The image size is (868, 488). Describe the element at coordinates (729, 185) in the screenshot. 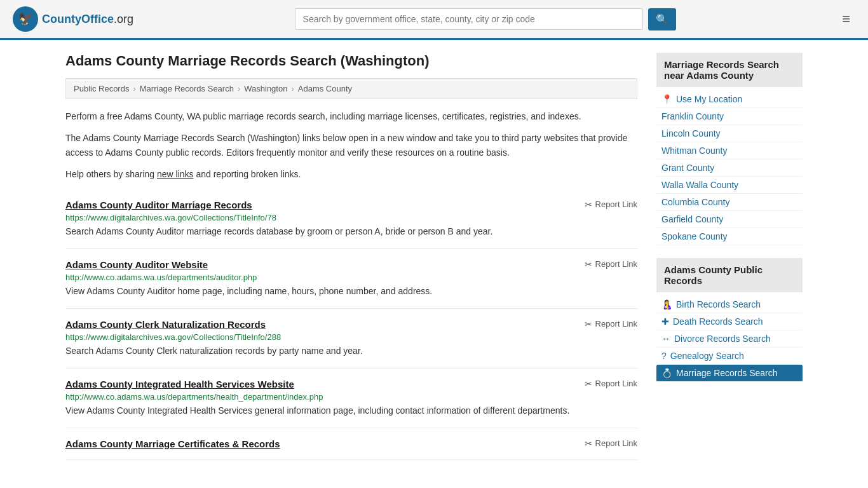

I see `county-link-4: Walla Walla County` at that location.